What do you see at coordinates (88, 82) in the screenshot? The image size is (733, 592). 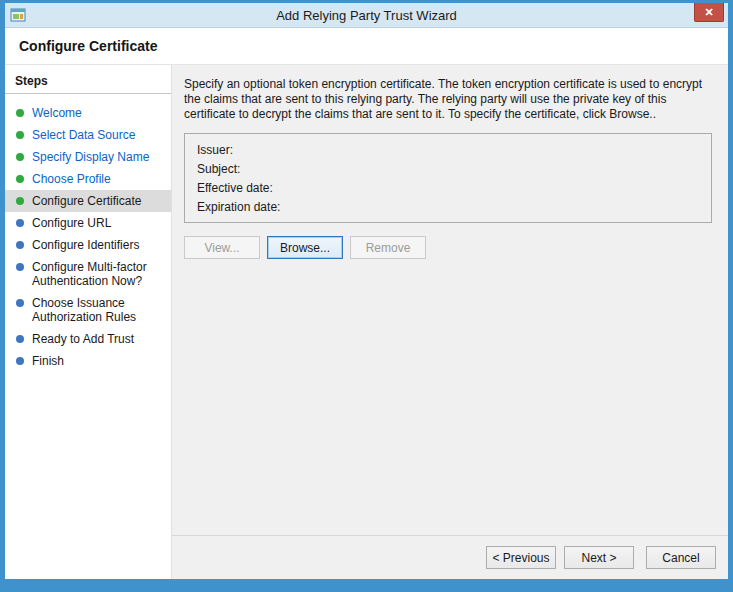 I see `steps-heading: Steps` at bounding box center [88, 82].